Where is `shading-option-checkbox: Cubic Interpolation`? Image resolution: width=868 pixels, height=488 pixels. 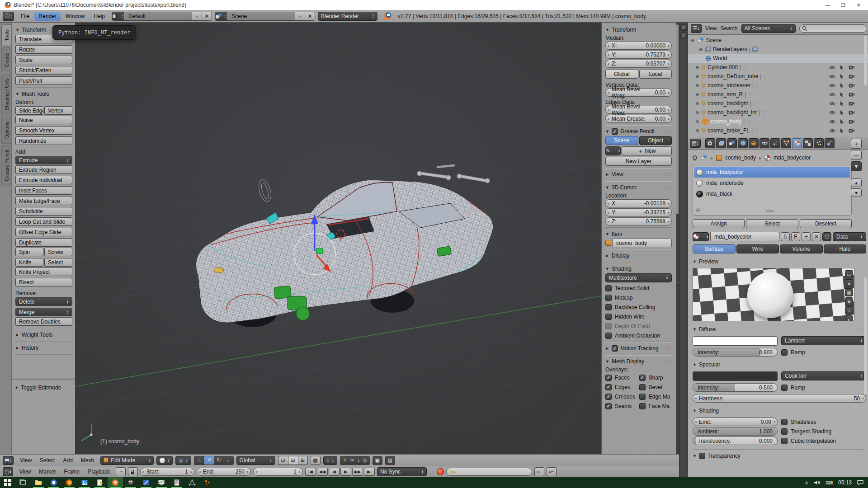 shading-option-checkbox: Cubic Interpolation is located at coordinates (824, 441).